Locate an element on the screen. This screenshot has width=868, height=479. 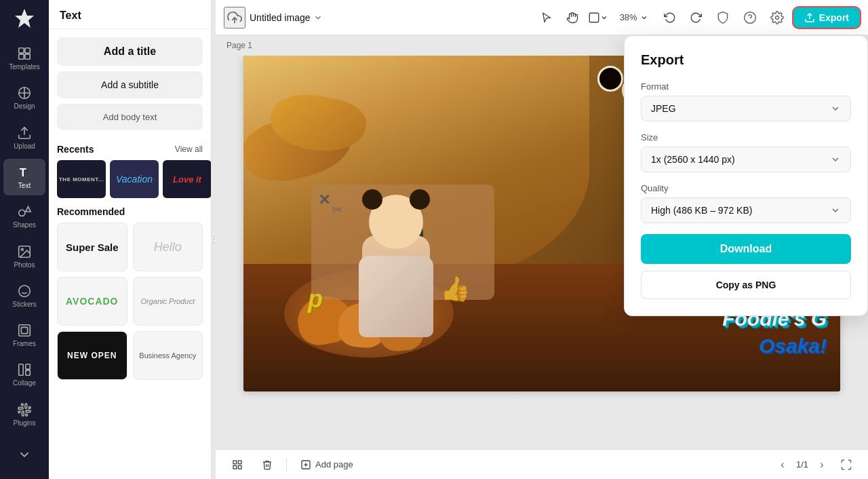
chevron-down-icon is located at coordinates (24, 455).